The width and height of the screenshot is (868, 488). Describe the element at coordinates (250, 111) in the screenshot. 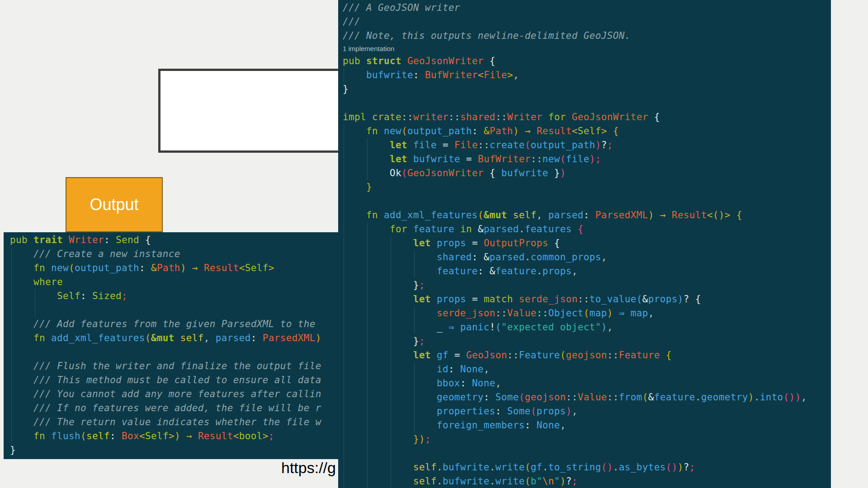

I see `annotation-white-box` at that location.